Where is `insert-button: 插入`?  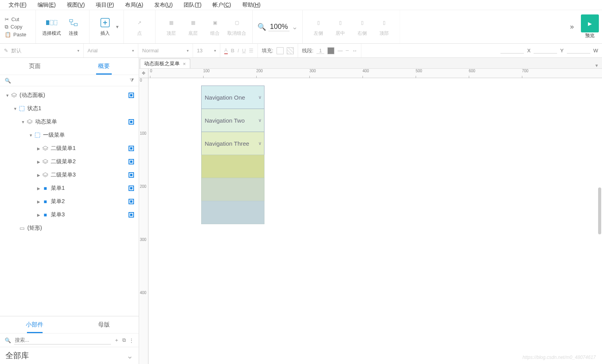
insert-button: 插入 is located at coordinates (105, 27).